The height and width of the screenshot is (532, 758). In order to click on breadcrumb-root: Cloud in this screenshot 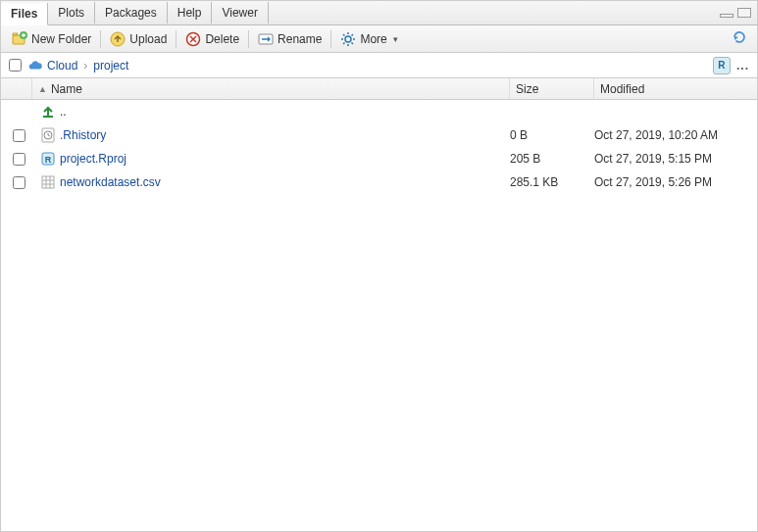, I will do `click(63, 66)`.